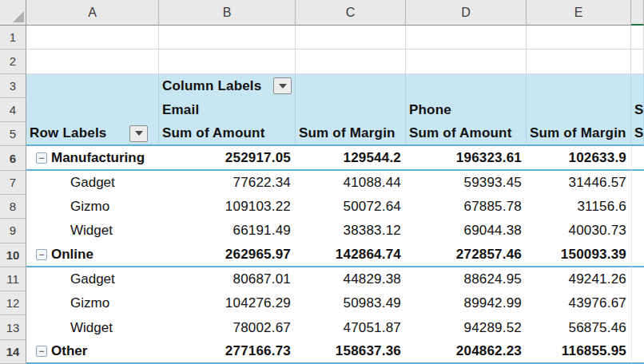 The height and width of the screenshot is (364, 644). I want to click on value-cell: 59393.45, so click(467, 183).